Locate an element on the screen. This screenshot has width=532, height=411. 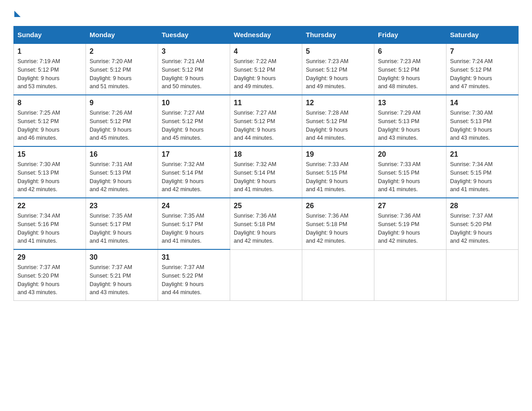
day-number: 14 is located at coordinates (482, 103).